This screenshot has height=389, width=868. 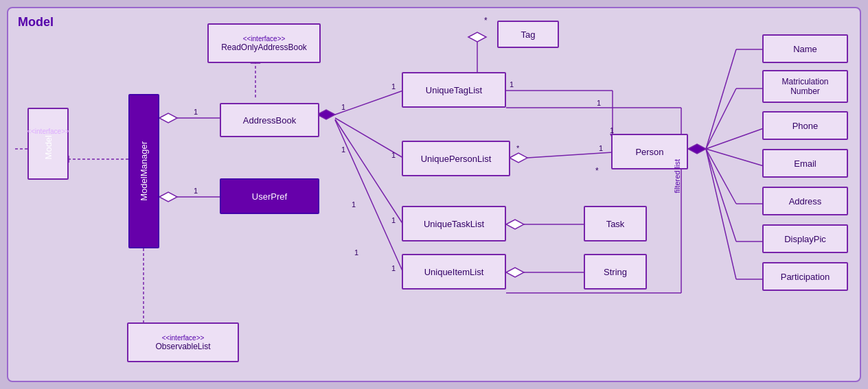 What do you see at coordinates (454, 91) in the screenshot?
I see `unique-tag-list-label: UniqueTagList` at bounding box center [454, 91].